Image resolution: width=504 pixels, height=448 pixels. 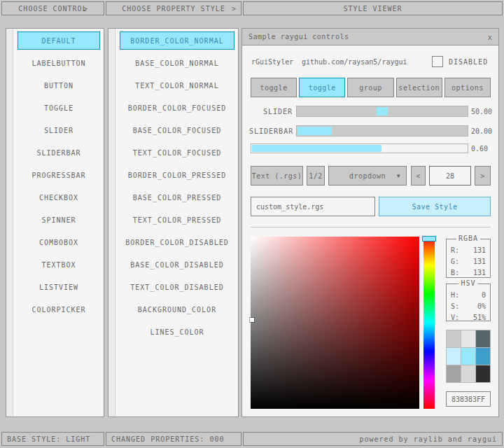 I want to click on list-item-default: DEFAULT, so click(x=59, y=41).